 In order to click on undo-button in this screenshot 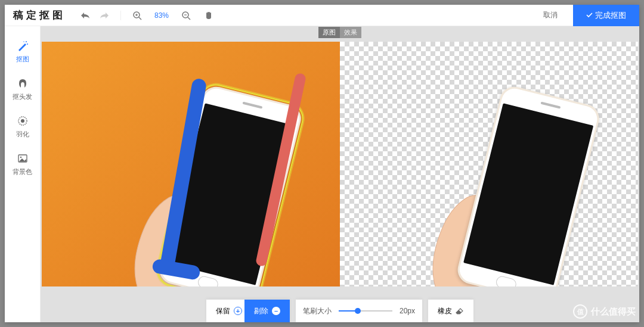, I will do `click(85, 15)`.